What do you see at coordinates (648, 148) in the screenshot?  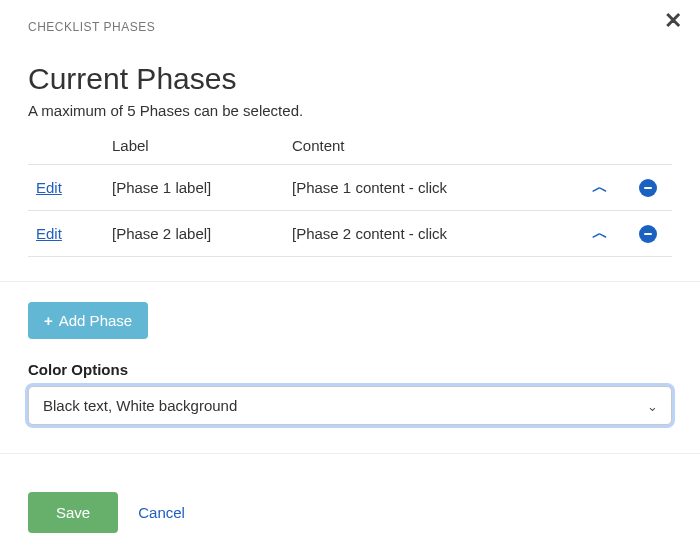 I see `column-header-remove` at bounding box center [648, 148].